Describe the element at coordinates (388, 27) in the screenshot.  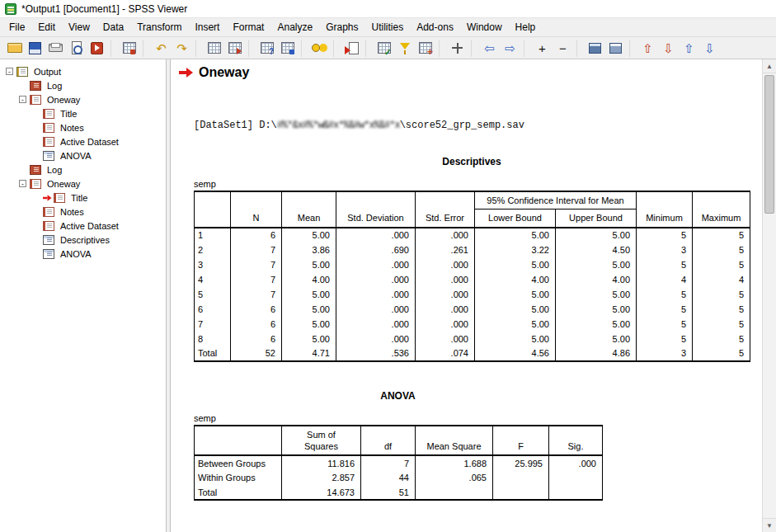
I see `menu-utilities: Utilities` at that location.